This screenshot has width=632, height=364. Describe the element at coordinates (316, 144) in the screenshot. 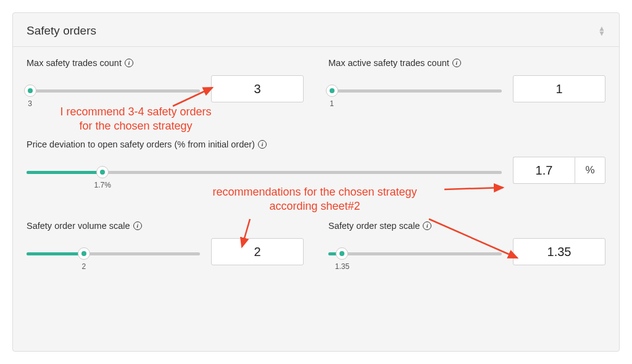

I see `field-label: Price deviation to open safety orders (%…` at that location.